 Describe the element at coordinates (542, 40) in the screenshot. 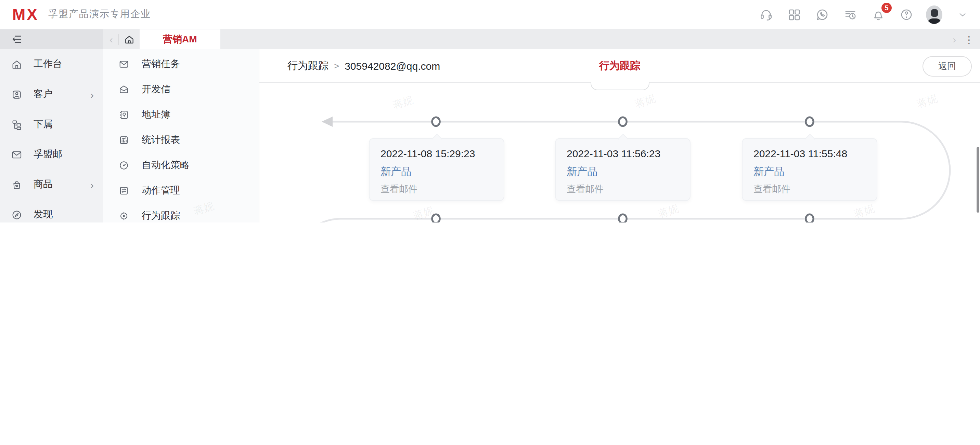

I see `tab-bar: ‹ 营销AM › ⋮` at that location.